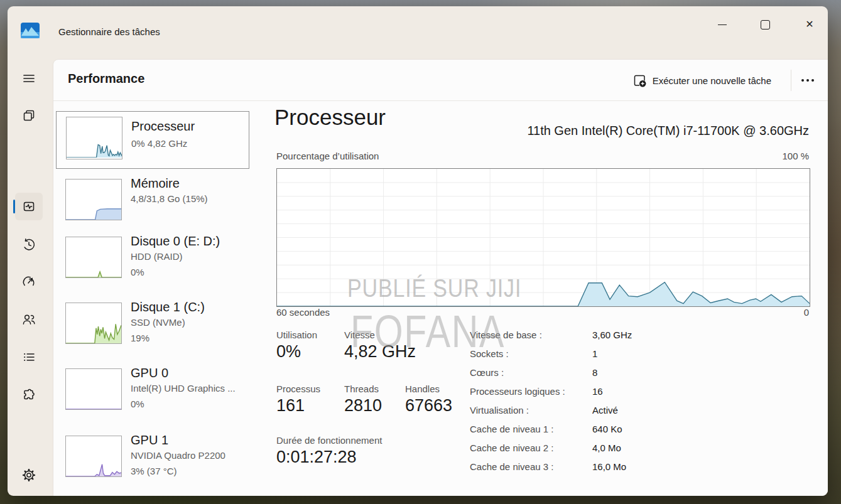  What do you see at coordinates (152, 392) in the screenshot?
I see `perf-list-item-gpu0: GPU 0 Intel(R) UHD Graphics ...0%` at bounding box center [152, 392].